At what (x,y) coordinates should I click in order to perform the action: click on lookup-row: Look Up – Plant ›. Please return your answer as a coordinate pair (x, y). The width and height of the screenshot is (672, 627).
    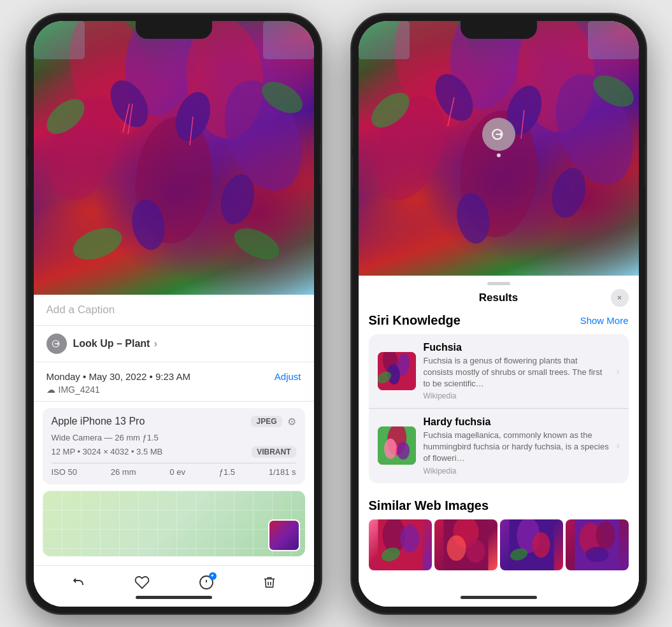
    Looking at the image, I should click on (174, 344).